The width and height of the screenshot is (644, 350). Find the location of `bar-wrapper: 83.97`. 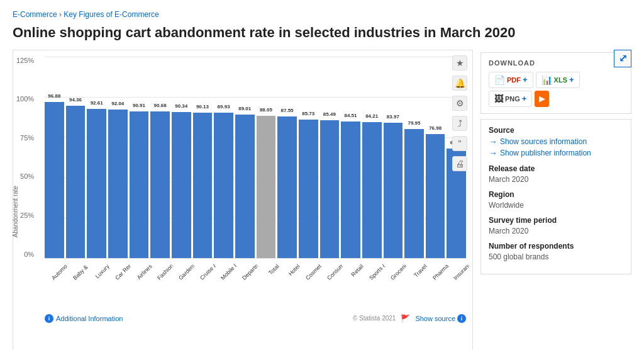

bar-wrapper: 83.97 is located at coordinates (394, 157).